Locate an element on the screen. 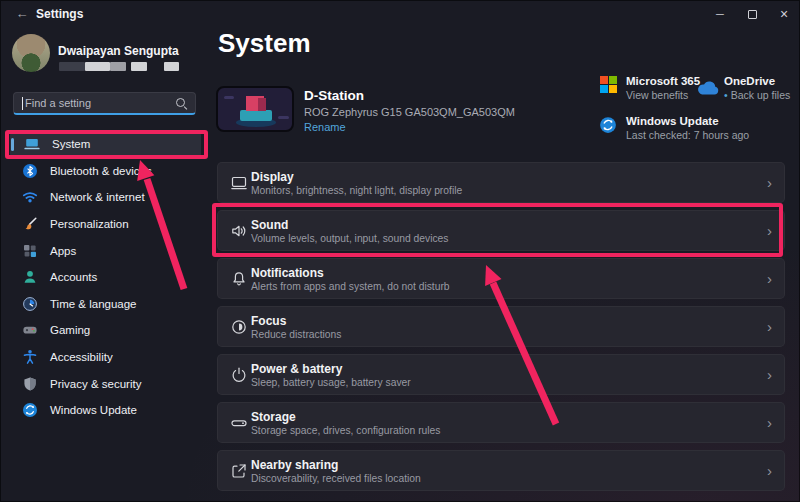  device-name: D-Station is located at coordinates (334, 96).